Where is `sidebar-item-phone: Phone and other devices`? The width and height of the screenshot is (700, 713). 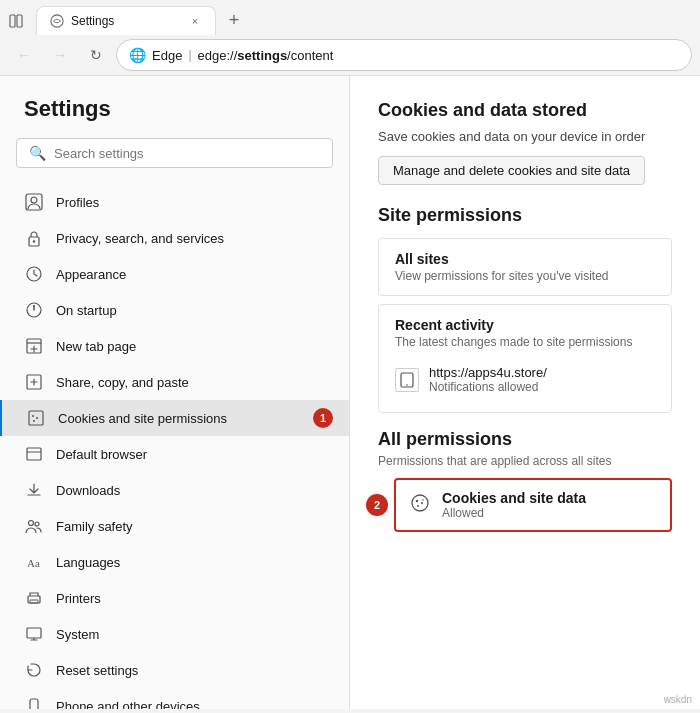 sidebar-item-phone: Phone and other devices is located at coordinates (174, 698).